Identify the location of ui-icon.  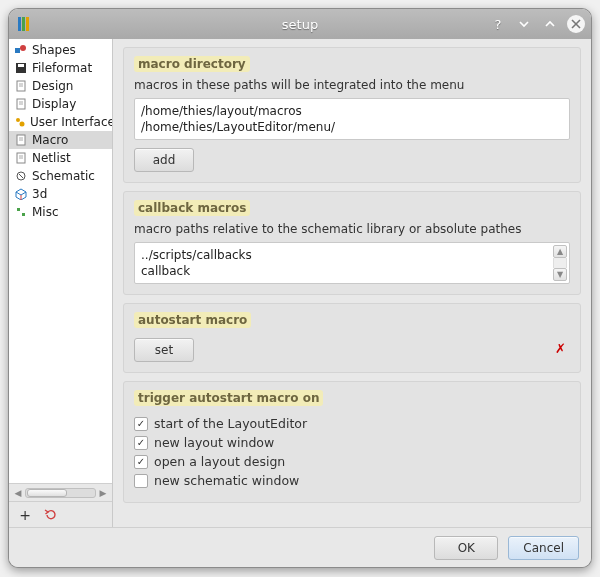
(20, 122).